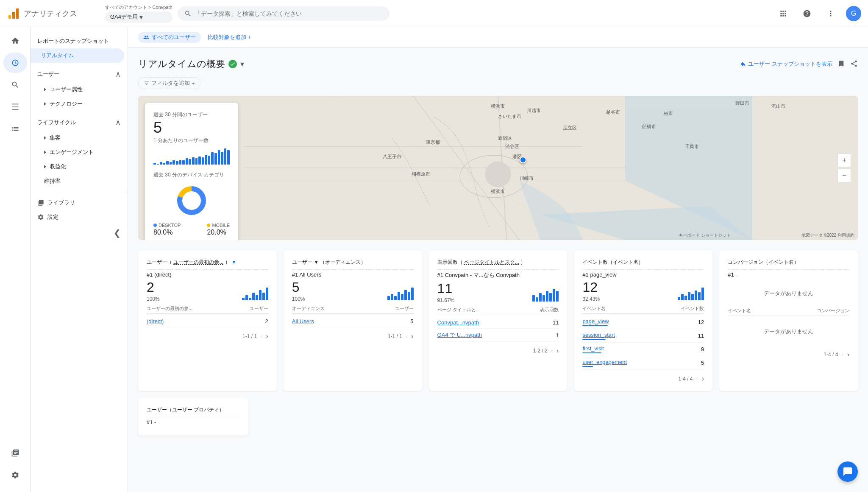 The width and height of the screenshot is (868, 492). What do you see at coordinates (15, 475) in the screenshot?
I see `nav-settings` at bounding box center [15, 475].